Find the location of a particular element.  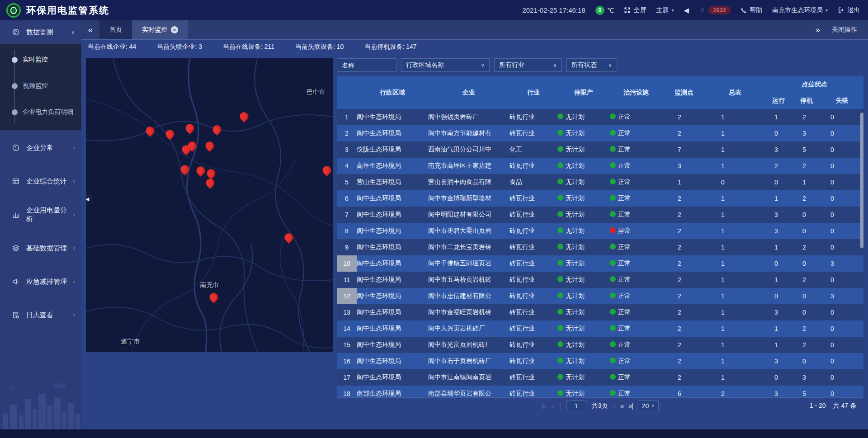

status-filter-select: 所有状态∨ is located at coordinates (592, 65).